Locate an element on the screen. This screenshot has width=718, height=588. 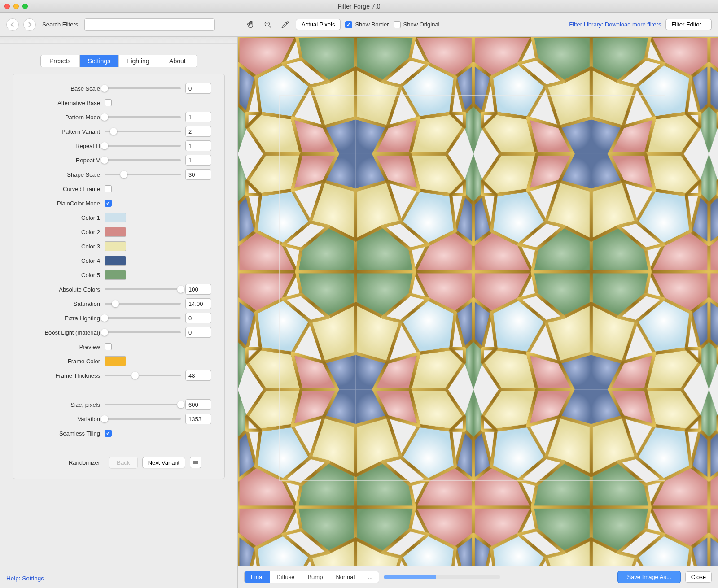
toolbar: Search Filters: Actual Pixels Show Borde… is located at coordinates (359, 25).